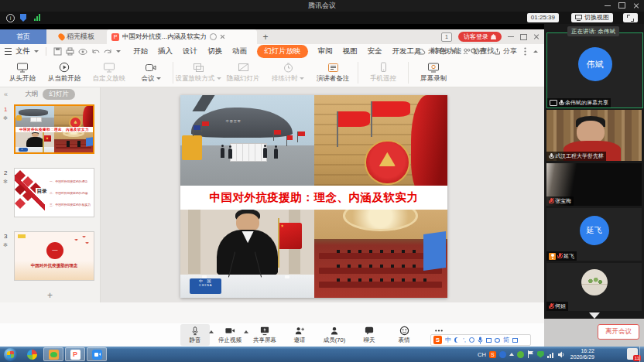 The height and width of the screenshot is (362, 644). I want to click on security-shield-icon, so click(23, 18).